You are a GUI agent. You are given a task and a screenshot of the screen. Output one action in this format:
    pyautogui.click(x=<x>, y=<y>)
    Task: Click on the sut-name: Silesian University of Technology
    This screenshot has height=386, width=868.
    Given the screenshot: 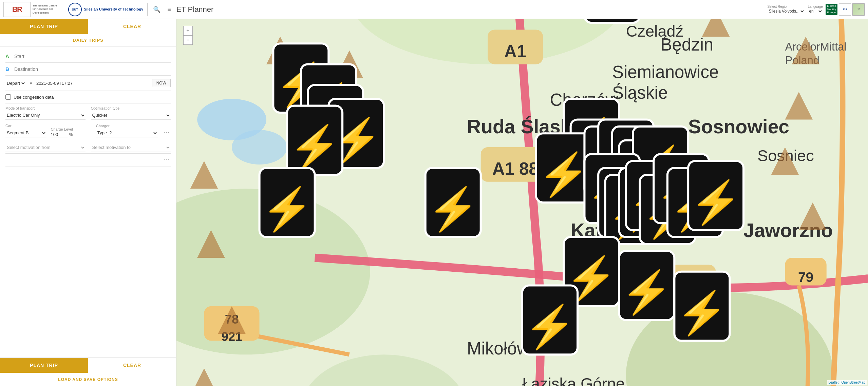 What is the action you would take?
    pyautogui.click(x=113, y=9)
    